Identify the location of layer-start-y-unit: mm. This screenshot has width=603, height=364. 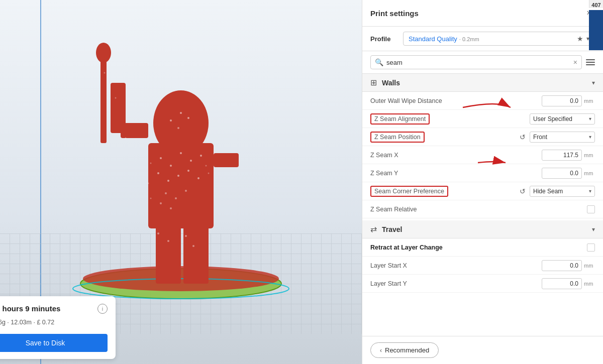
(589, 284).